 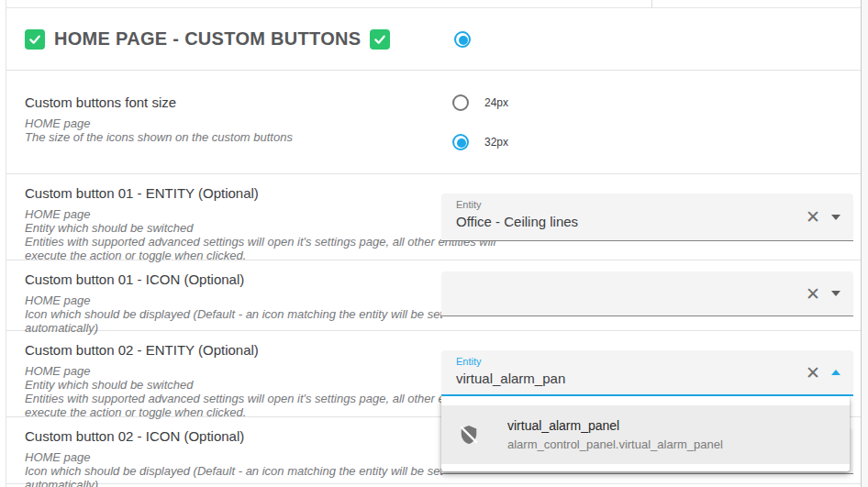 I want to click on entity-name: virtual_alarm_panel, so click(x=615, y=426).